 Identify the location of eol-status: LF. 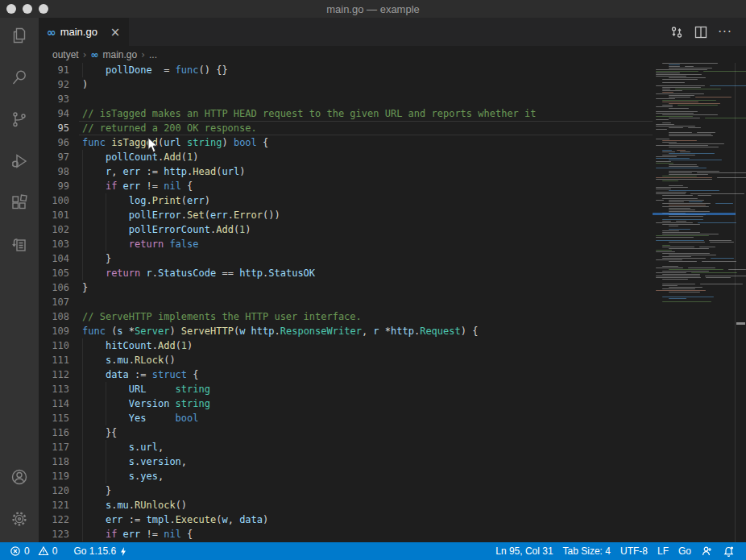
(663, 551).